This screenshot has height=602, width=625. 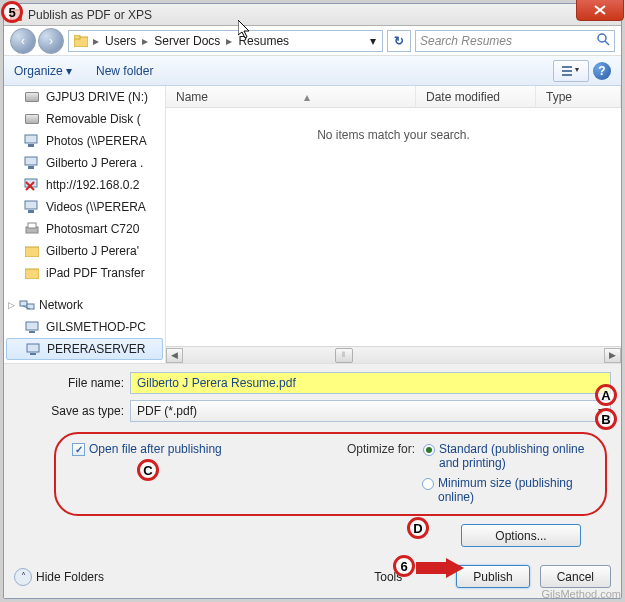 I want to click on broken-network-icon, so click(x=32, y=185).